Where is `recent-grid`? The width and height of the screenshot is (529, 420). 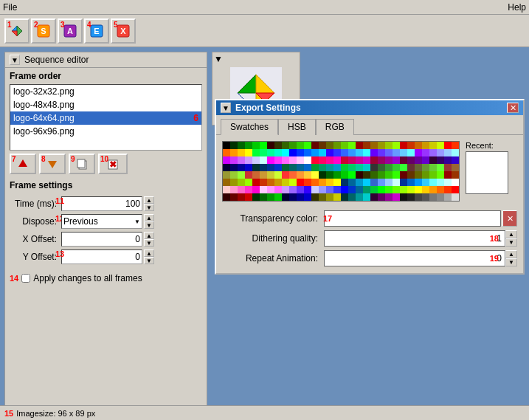
recent-grid is located at coordinates (487, 173).